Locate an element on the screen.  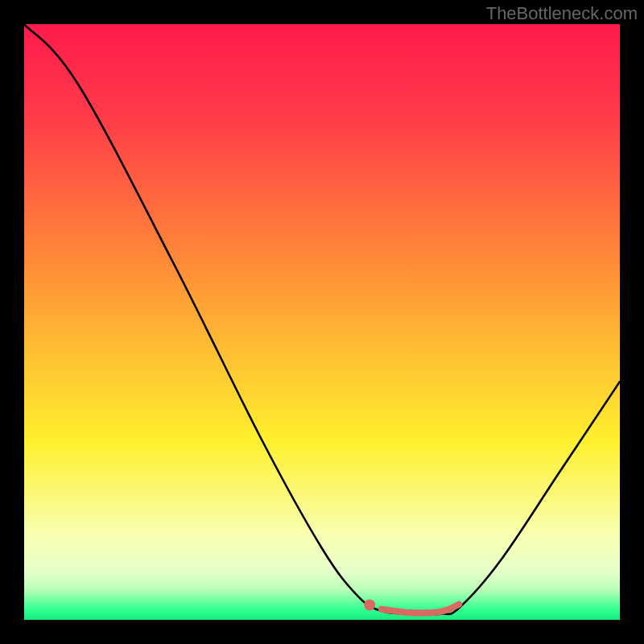
highlight-segment is located at coordinates (420, 609).